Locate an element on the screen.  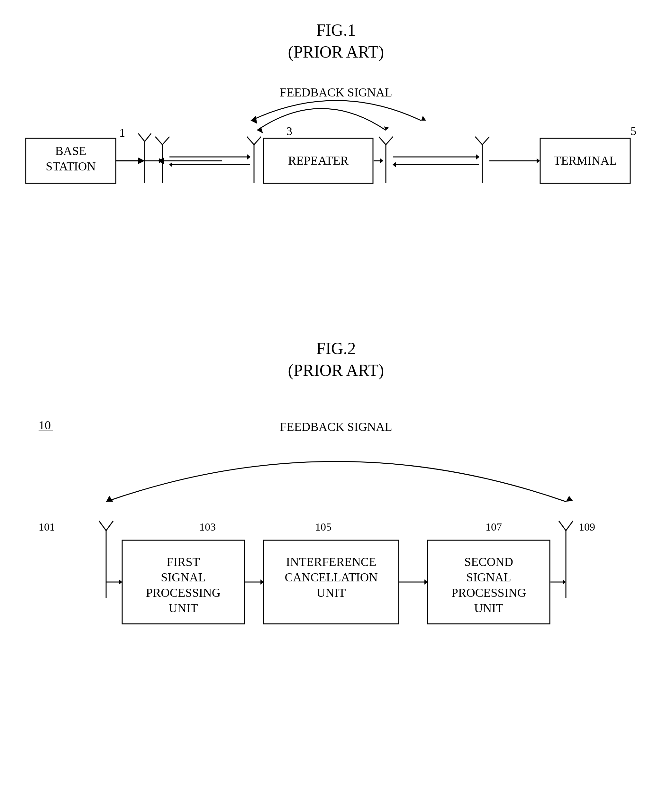
fig1-feedback-label: FEEDBACK SIGNAL is located at coordinates (336, 92).